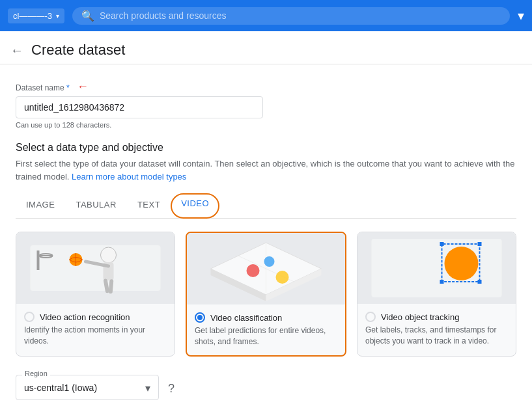  I want to click on tab-text: TEXT, so click(148, 206).